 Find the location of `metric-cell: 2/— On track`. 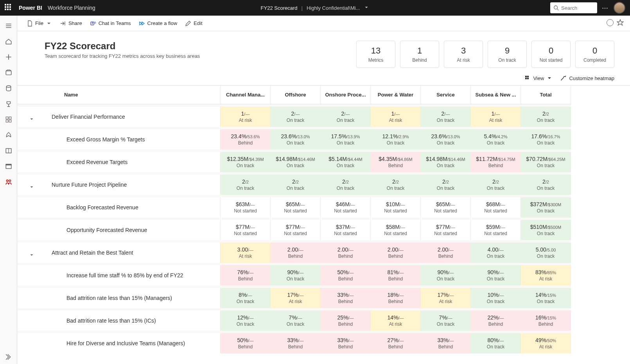

metric-cell: 2/— On track is located at coordinates (296, 117).